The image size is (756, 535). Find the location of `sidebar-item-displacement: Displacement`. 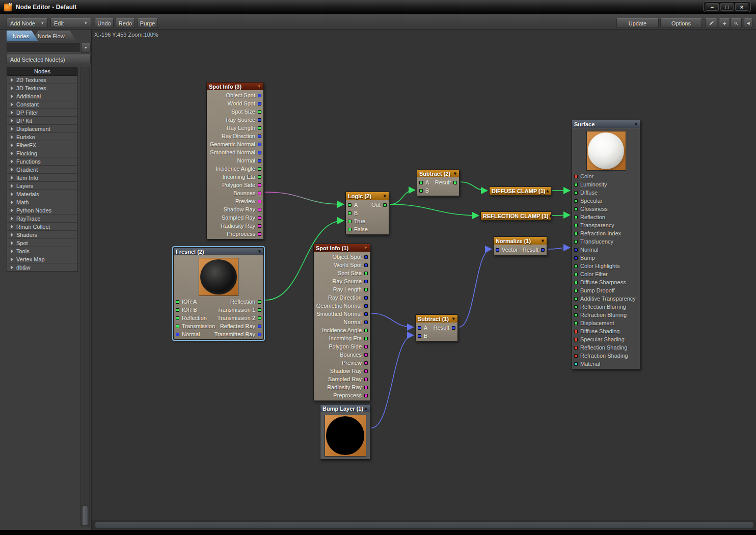

sidebar-item-displacement: Displacement is located at coordinates (42, 129).